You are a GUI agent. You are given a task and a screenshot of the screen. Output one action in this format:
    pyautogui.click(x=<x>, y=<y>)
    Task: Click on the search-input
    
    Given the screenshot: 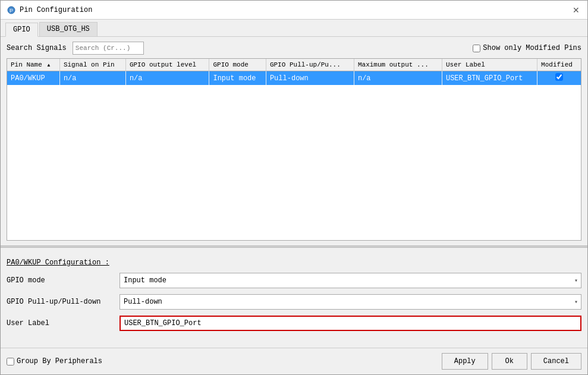 What is the action you would take?
    pyautogui.click(x=108, y=48)
    